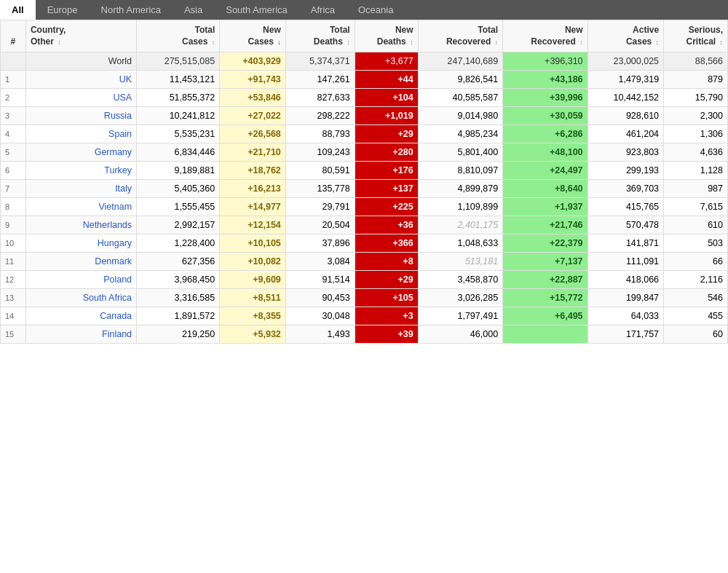 The image size is (728, 573). I want to click on row-active-cases: 928,610, so click(626, 116).